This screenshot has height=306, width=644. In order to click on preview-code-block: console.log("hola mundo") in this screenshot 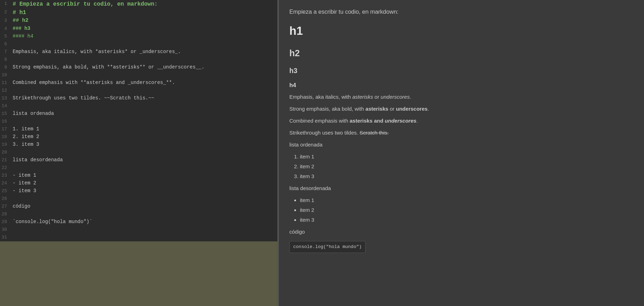, I will do `click(327, 247)`.